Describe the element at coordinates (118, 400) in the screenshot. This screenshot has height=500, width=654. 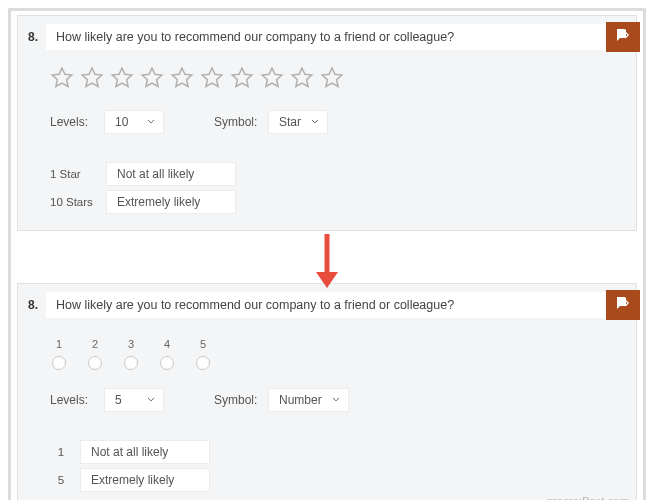
I see `levels-value: 5` at that location.